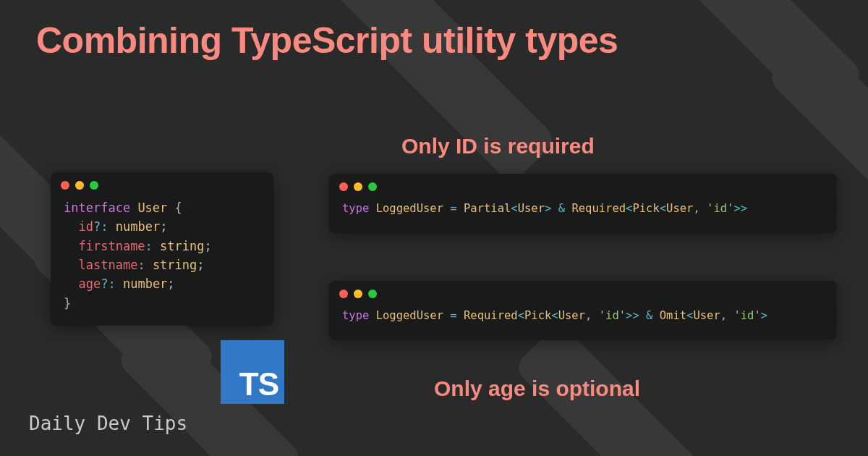  What do you see at coordinates (537, 389) in the screenshot?
I see `label-only-age-optional: Only age is optional` at bounding box center [537, 389].